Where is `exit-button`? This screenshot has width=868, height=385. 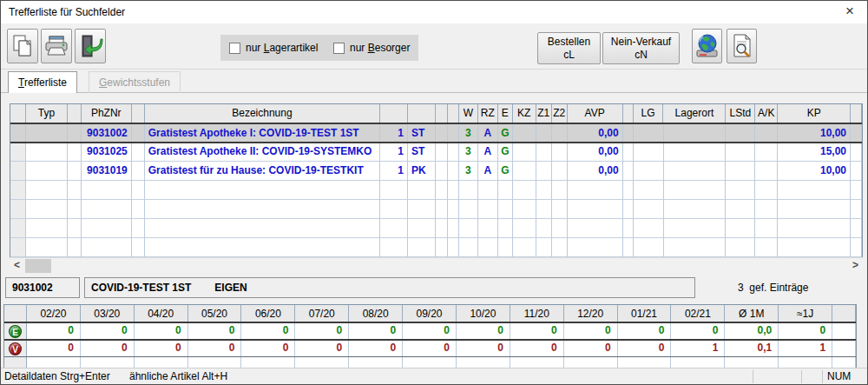
exit-button is located at coordinates (90, 46).